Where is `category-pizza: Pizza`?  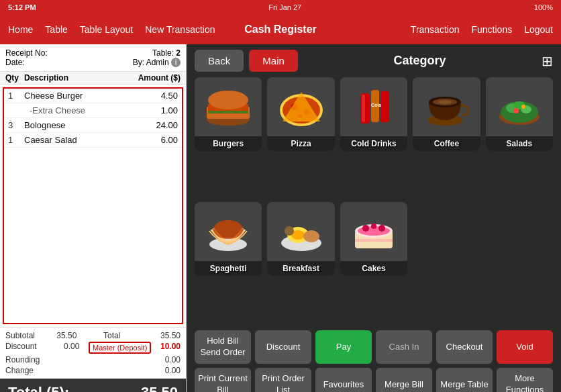 category-pizza: Pizza is located at coordinates (301, 114).